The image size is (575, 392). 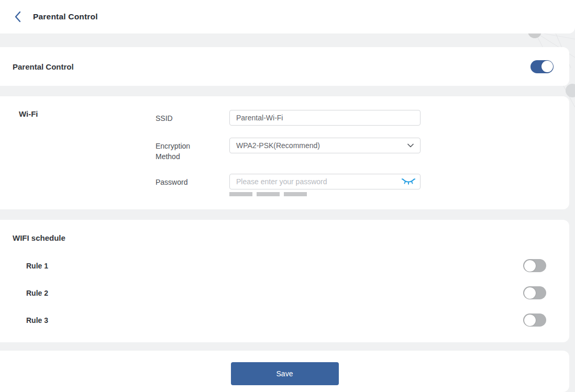 What do you see at coordinates (18, 17) in the screenshot?
I see `chevron-left-icon` at bounding box center [18, 17].